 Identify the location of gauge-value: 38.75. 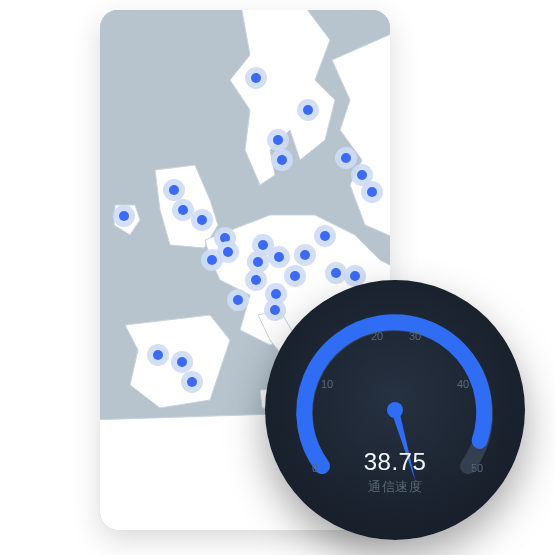
(396, 462).